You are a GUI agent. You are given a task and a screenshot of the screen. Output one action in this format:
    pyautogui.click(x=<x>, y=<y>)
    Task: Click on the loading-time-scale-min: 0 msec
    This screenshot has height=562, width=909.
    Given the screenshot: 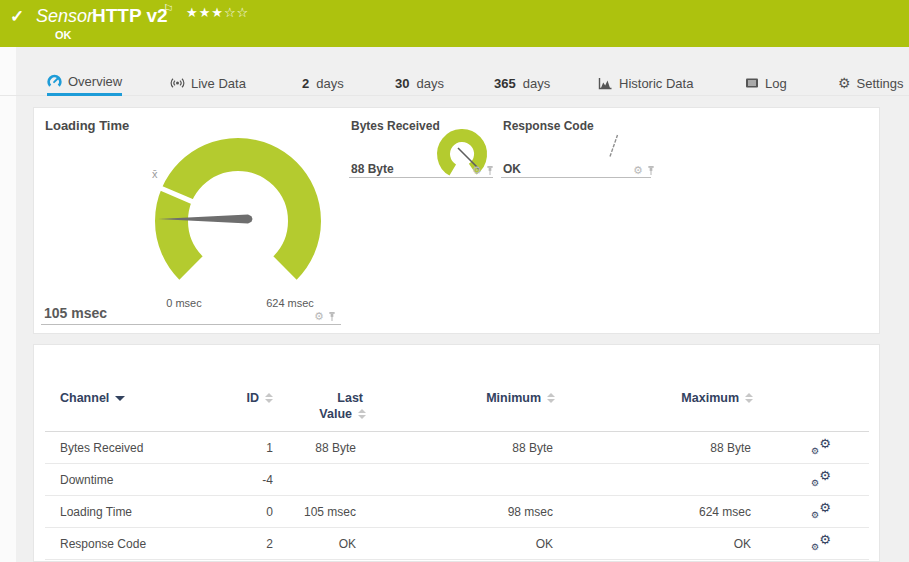 What is the action you would take?
    pyautogui.click(x=184, y=303)
    